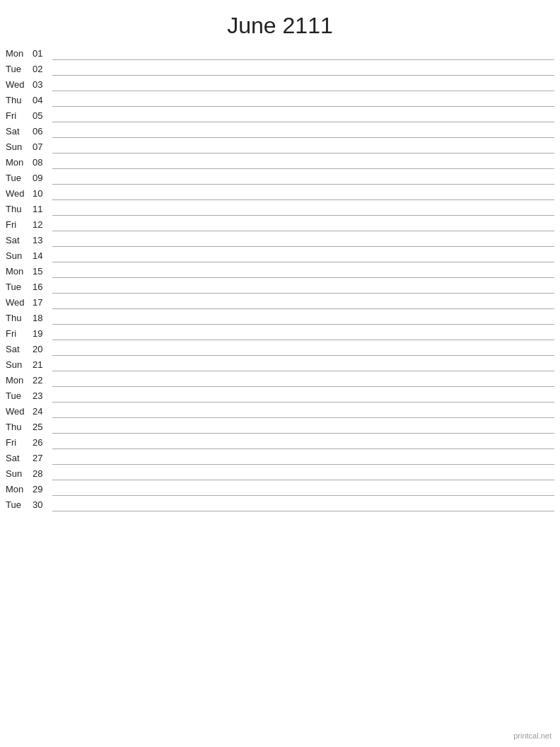  What do you see at coordinates (280, 132) in the screenshot?
I see `calendar-row: Sat06` at bounding box center [280, 132].